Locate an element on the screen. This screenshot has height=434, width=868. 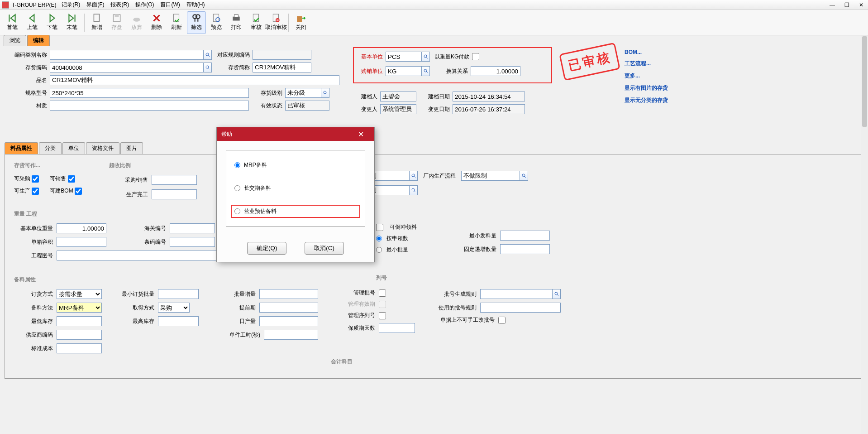
close-window-button: ✕ is located at coordinates (861, 5).